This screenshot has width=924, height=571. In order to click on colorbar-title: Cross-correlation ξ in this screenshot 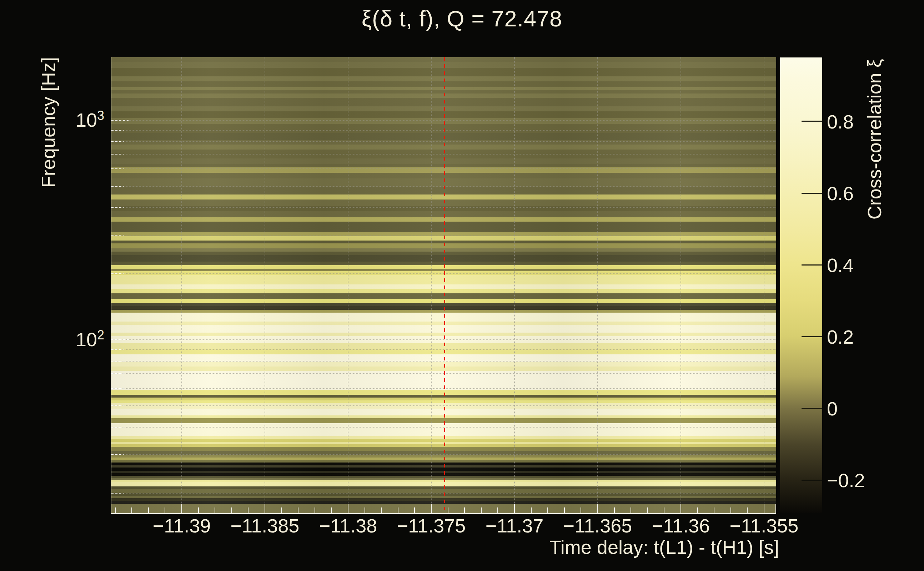, I will do `click(874, 173)`.